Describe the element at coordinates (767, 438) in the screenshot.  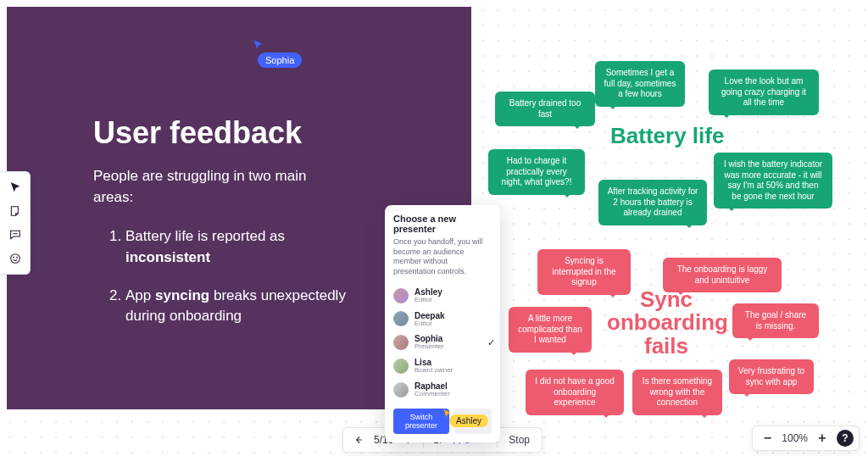
I see `zoom-out-button: −` at that location.